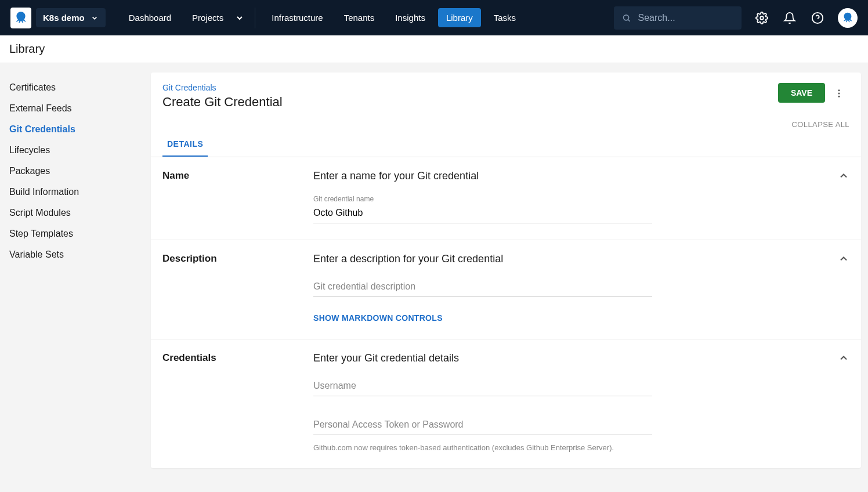  What do you see at coordinates (483, 386) in the screenshot?
I see `username-input` at bounding box center [483, 386].